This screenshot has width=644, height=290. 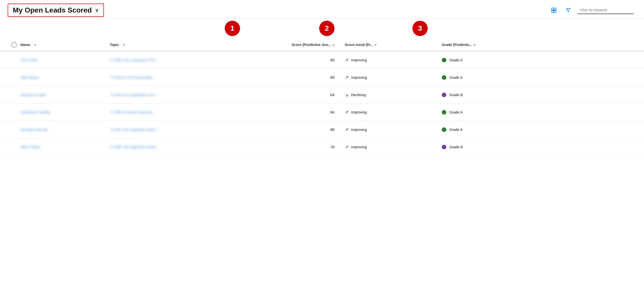 What do you see at coordinates (65, 147) in the screenshot?
I see `cell-name: Mike Fisher` at bounding box center [65, 147].